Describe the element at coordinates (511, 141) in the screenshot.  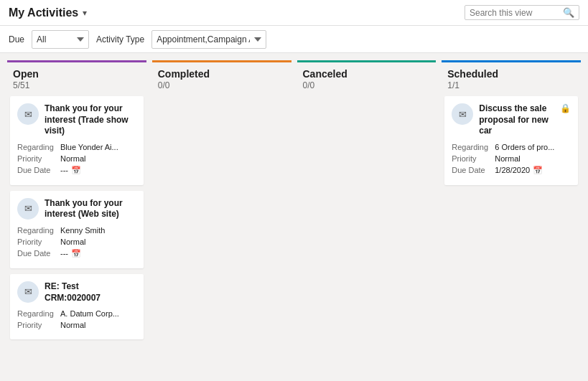
I see `card: ✉Discuss the sale proposal for new car🔒R…` at that location.